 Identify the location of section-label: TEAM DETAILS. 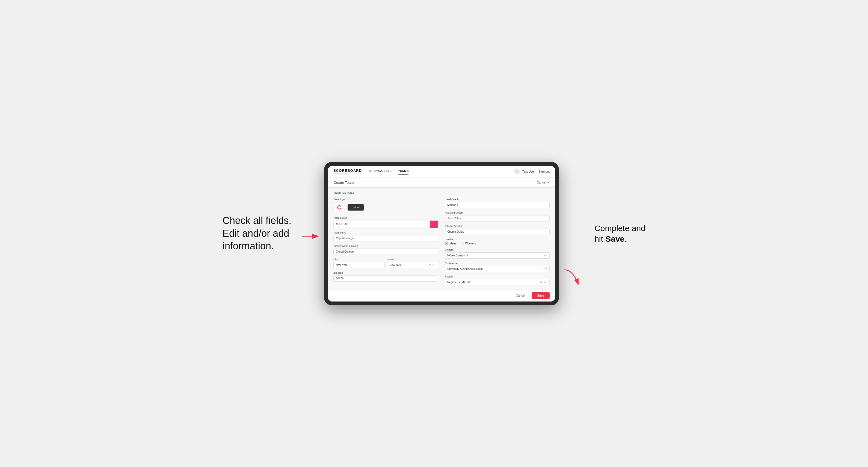
(441, 193).